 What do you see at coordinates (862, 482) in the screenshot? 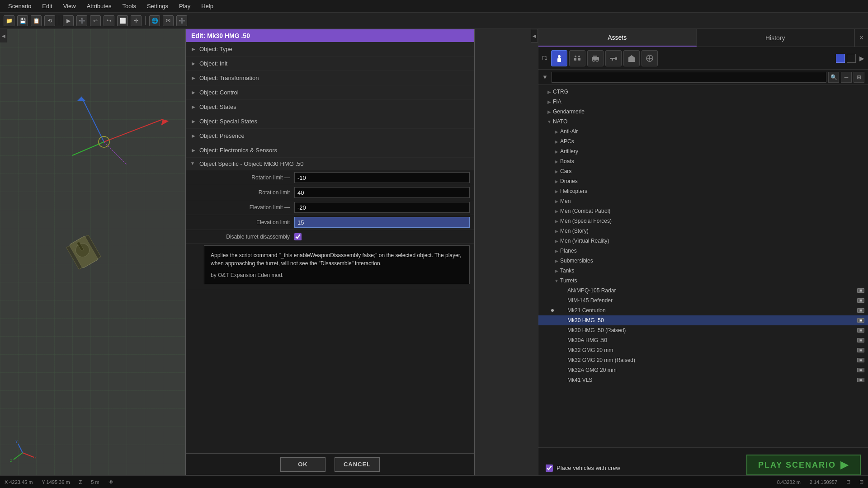
I see `status-icon2: ⊡` at bounding box center [862, 482].